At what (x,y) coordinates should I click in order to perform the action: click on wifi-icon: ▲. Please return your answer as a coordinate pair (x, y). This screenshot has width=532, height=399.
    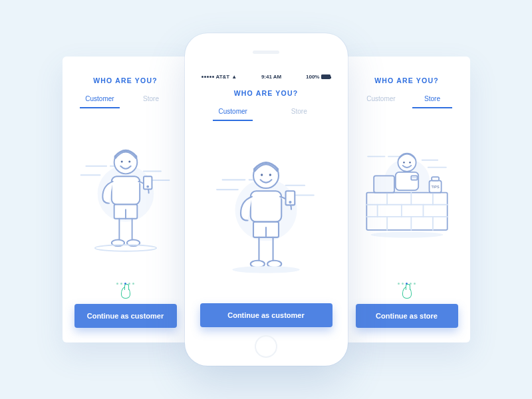
    Looking at the image, I should click on (234, 77).